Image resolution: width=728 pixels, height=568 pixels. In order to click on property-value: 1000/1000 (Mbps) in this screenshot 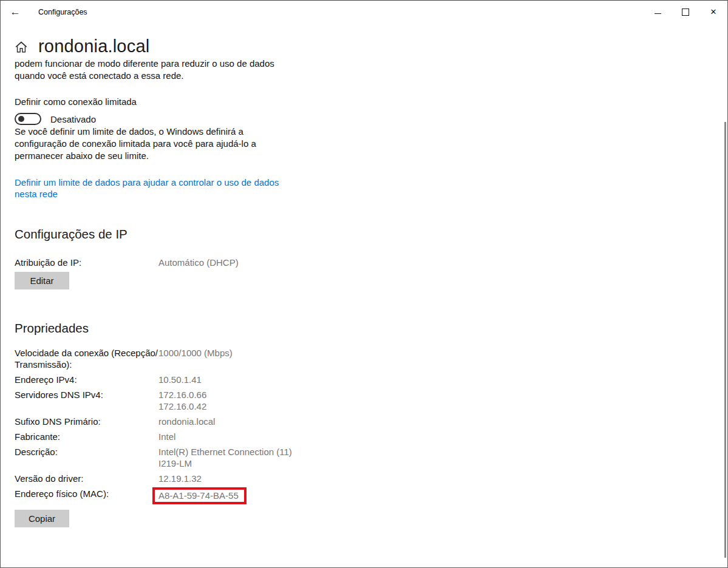, I will do `click(443, 359)`.